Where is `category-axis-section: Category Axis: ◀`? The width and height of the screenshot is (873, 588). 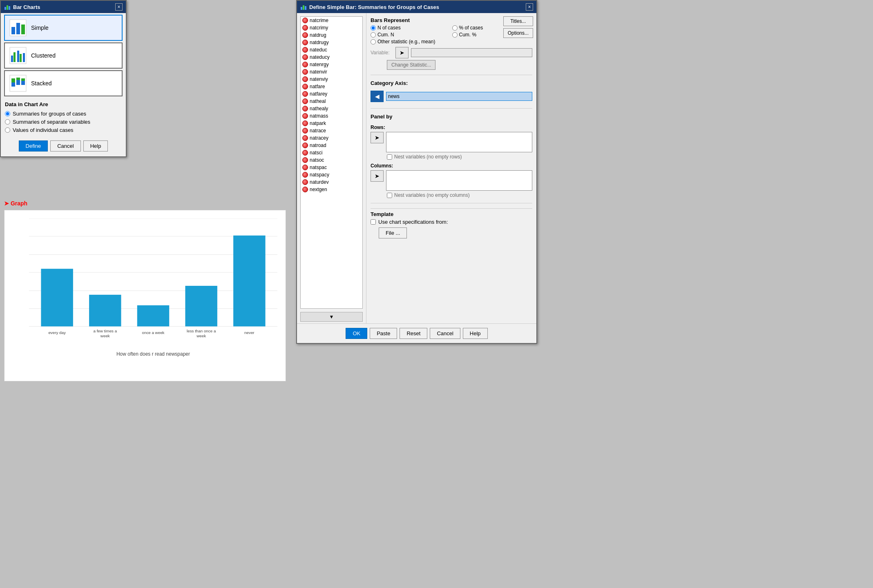
category-axis-section: Category Axis: ◀ is located at coordinates (451, 91).